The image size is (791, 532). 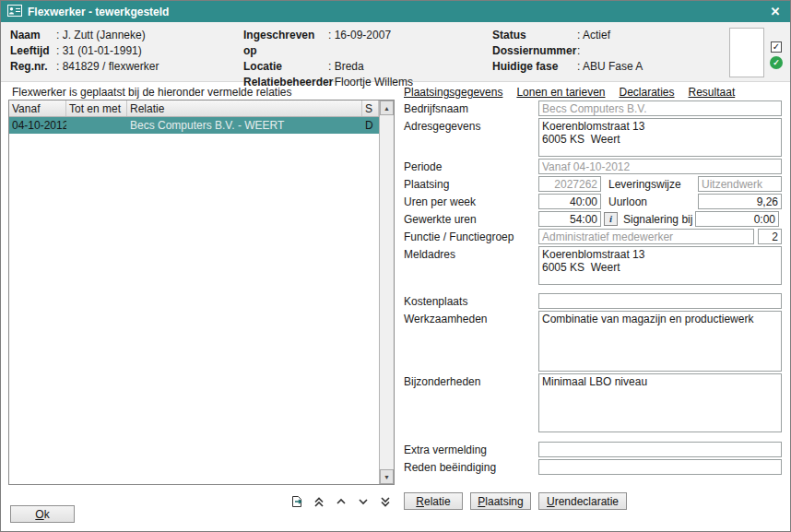 I want to click on window-title: Flexwerker - tewerkgesteld, so click(x=98, y=12).